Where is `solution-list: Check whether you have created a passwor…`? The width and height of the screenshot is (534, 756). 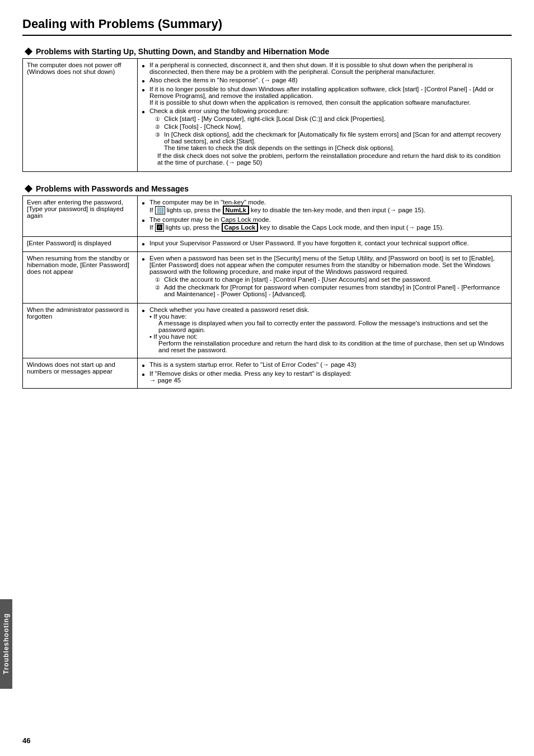 solution-list: Check whether you have created a passwor… is located at coordinates (325, 330).